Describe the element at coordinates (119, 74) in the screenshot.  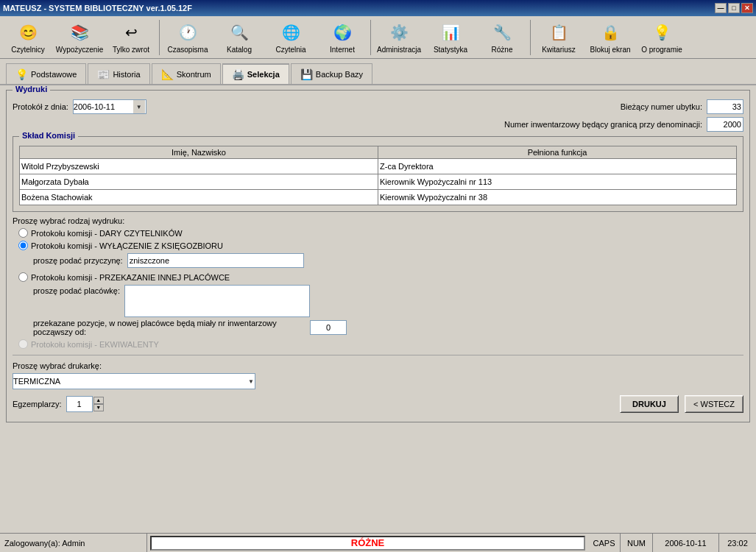
I see `tab-historia: 📰 Historia` at that location.